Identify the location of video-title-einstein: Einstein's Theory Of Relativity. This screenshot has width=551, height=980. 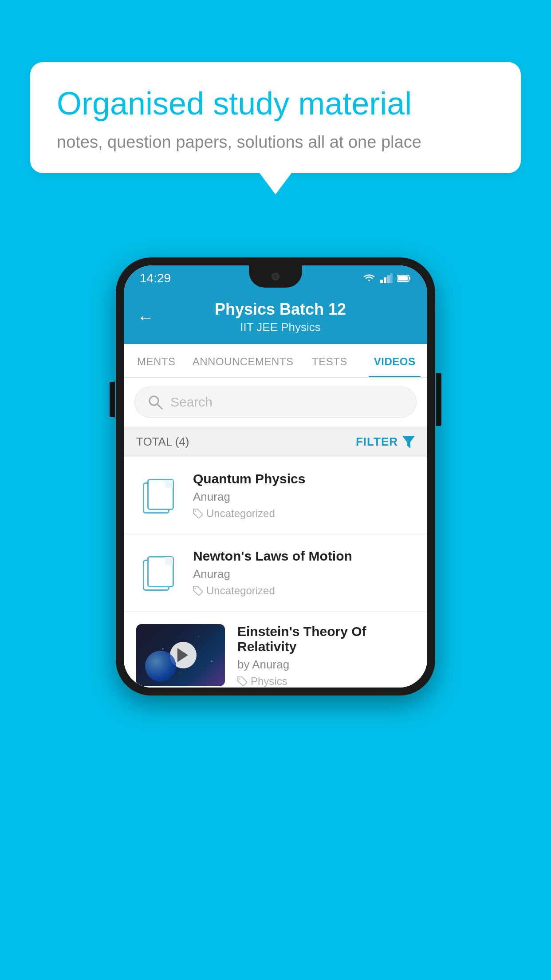
(326, 639).